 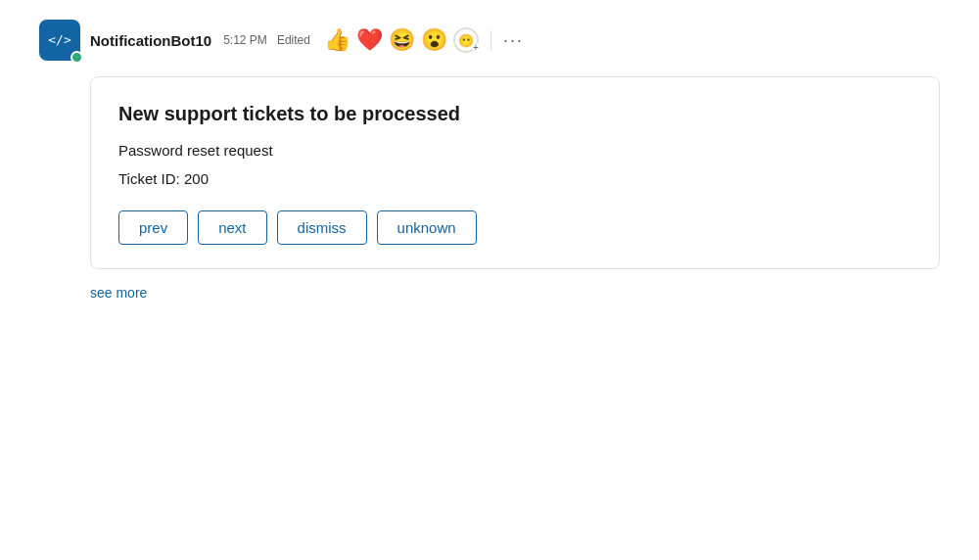 What do you see at coordinates (490, 40) in the screenshot?
I see `message-header: </> NotificationBot10 5:12 PM Edited 👍 ❤…` at bounding box center [490, 40].